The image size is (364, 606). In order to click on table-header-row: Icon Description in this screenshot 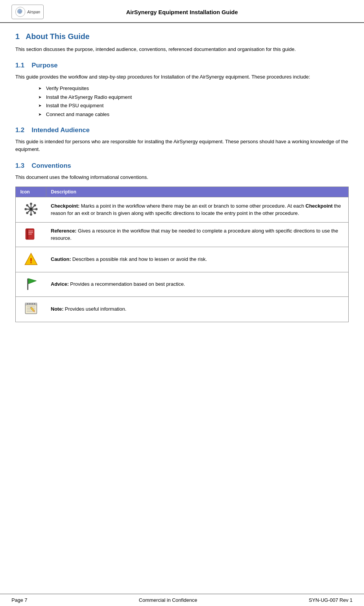, I will do `click(182, 192)`.